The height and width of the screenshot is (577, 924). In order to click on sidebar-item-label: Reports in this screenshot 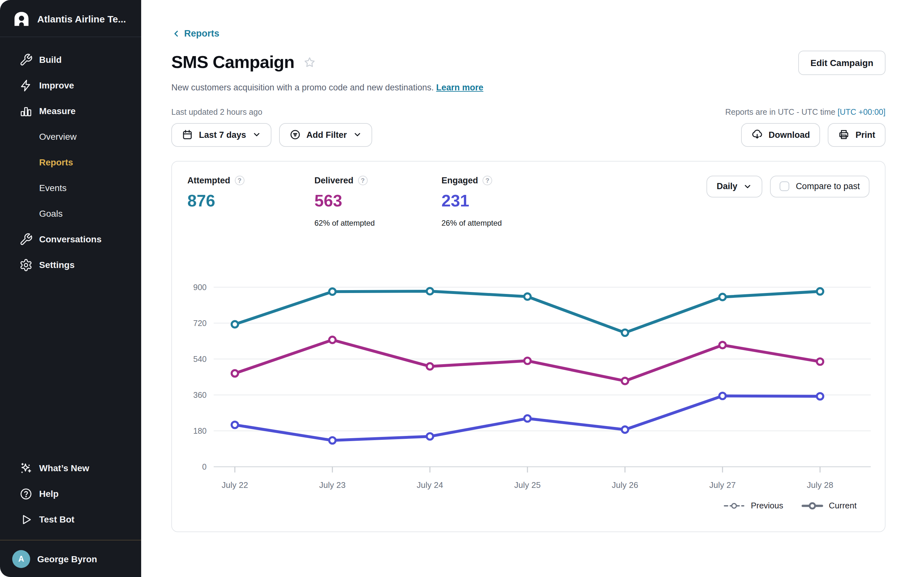, I will do `click(57, 162)`.